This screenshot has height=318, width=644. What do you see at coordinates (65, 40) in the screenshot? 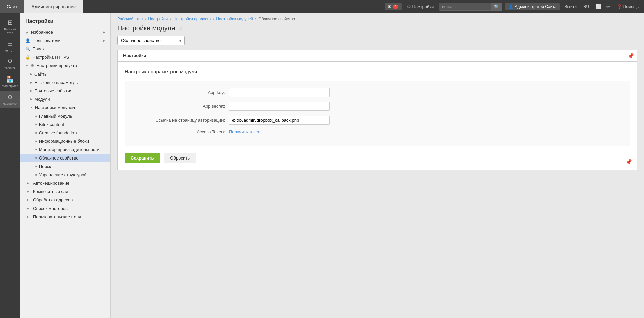
I see `nav-item-users: 👤 Пользователи ▶` at bounding box center [65, 40].